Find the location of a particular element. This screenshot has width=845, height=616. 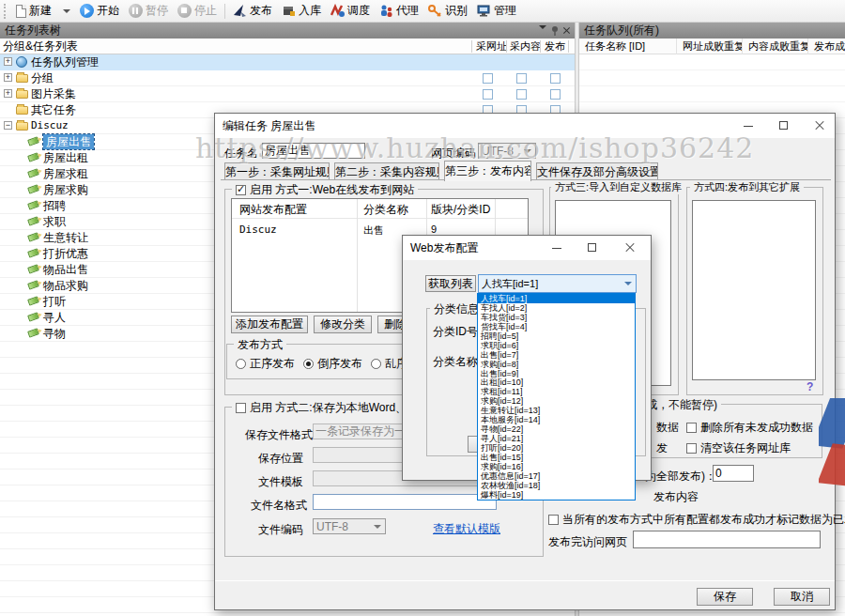

dropdown-item: 农林牧渔[id=18] is located at coordinates (556, 485).